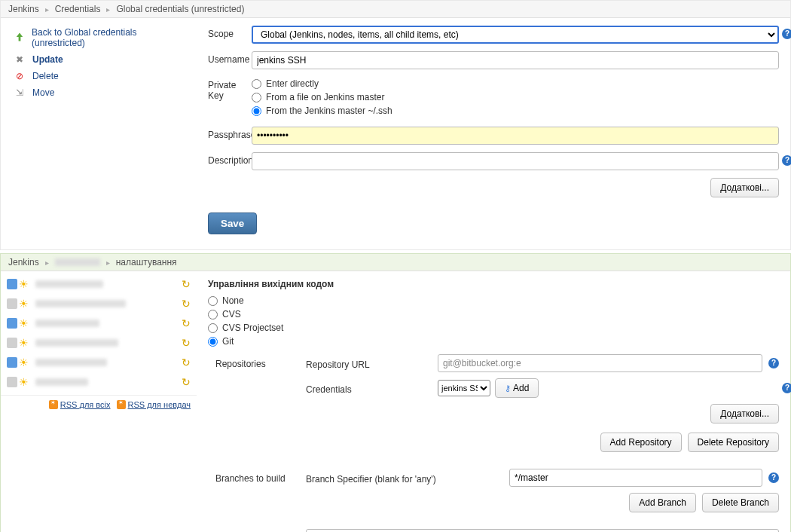 The image size is (791, 532). Describe the element at coordinates (408, 478) in the screenshot. I see `branch-spec-label: Branch Specifier (blank for 'any')` at that location.